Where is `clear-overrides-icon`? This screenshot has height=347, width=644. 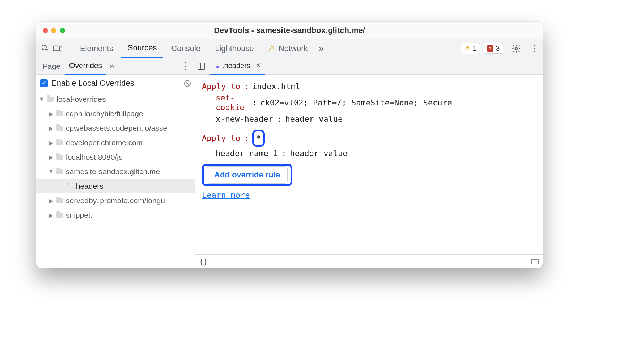 clear-overrides-icon is located at coordinates (187, 83).